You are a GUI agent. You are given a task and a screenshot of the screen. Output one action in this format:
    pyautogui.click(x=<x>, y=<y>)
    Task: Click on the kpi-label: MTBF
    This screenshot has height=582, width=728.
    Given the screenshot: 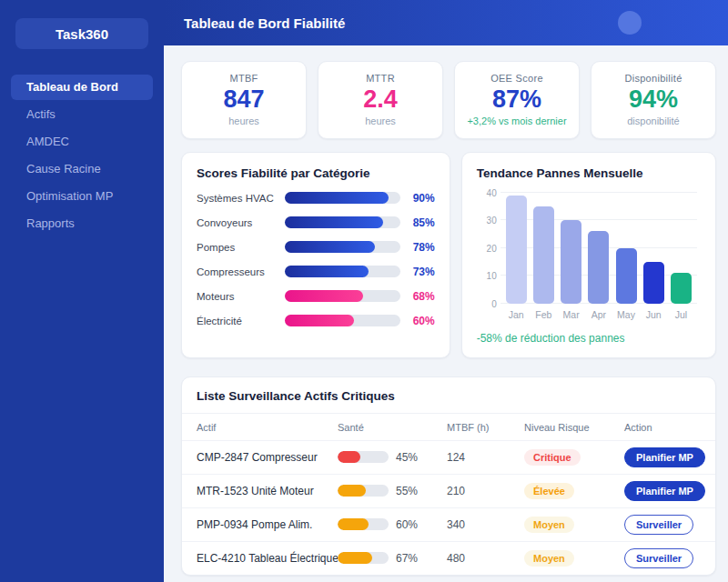 What is the action you would take?
    pyautogui.click(x=244, y=78)
    